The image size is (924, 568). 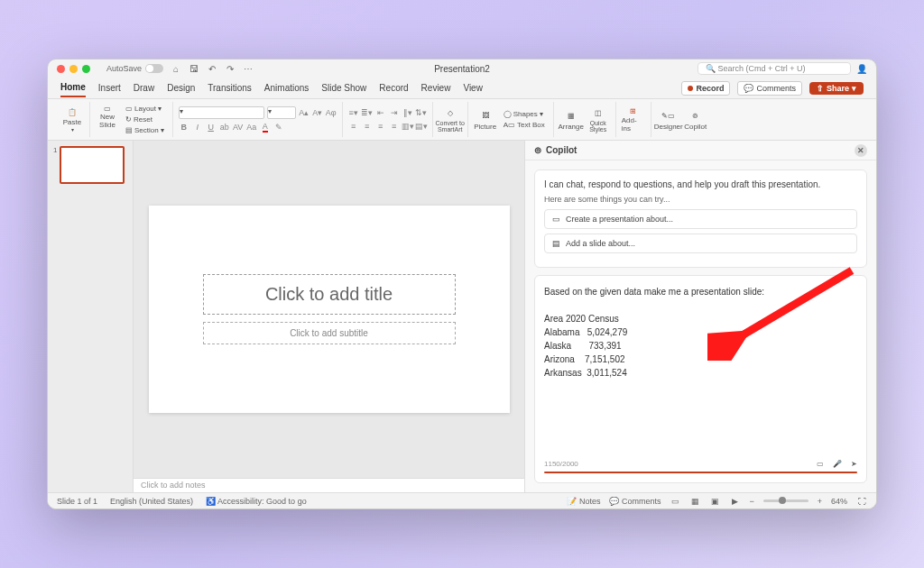 I want to click on paste-button: 📋Paste▾, so click(x=72, y=120).